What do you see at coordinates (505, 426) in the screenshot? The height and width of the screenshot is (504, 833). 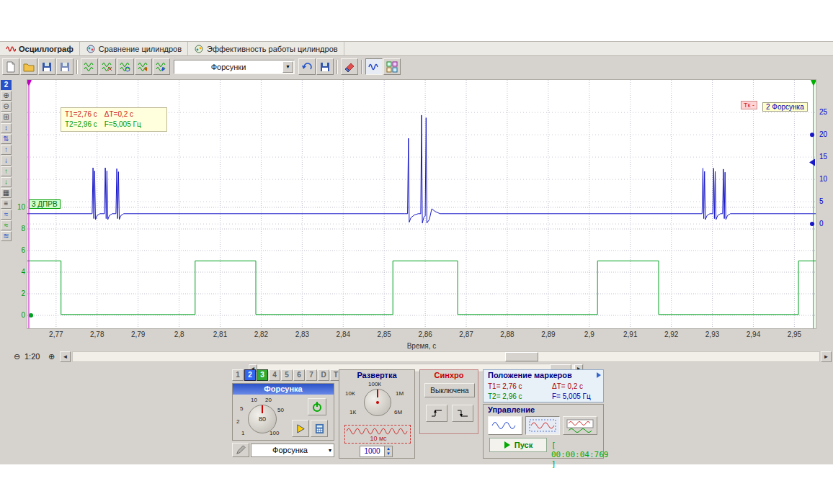 I see `view-continuous-button` at bounding box center [505, 426].